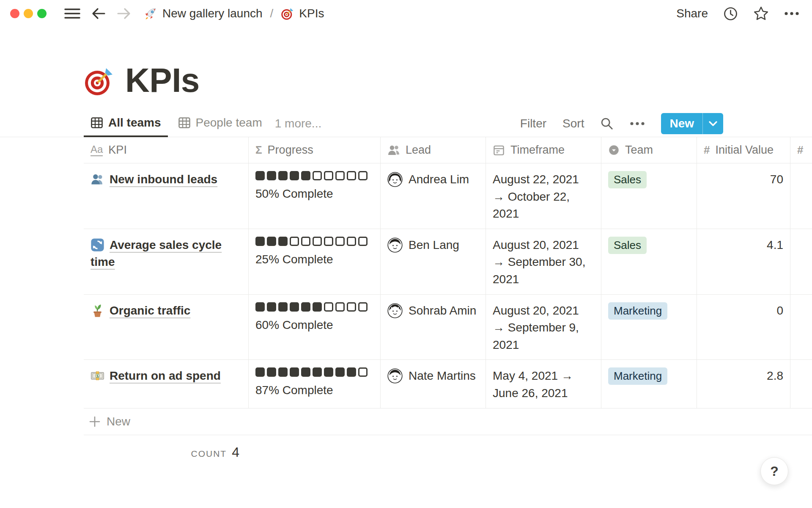  What do you see at coordinates (315, 384) in the screenshot?
I see `progress-cell: 87% Complete` at bounding box center [315, 384].